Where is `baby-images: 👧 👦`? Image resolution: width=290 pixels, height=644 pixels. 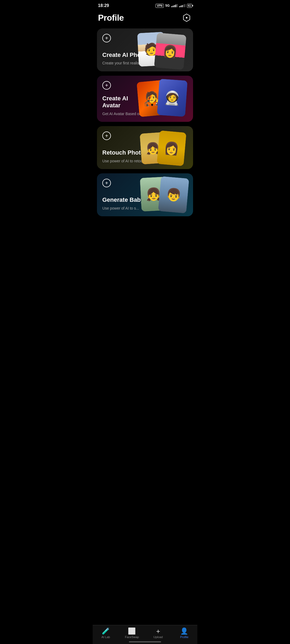
baby-images: 👧 👦 is located at coordinates (166, 196).